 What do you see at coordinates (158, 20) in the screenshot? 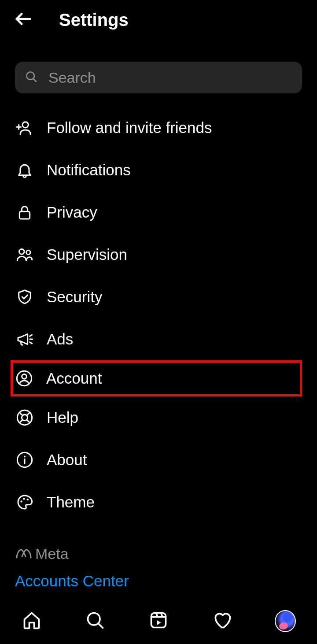
I see `header: Settings` at bounding box center [158, 20].